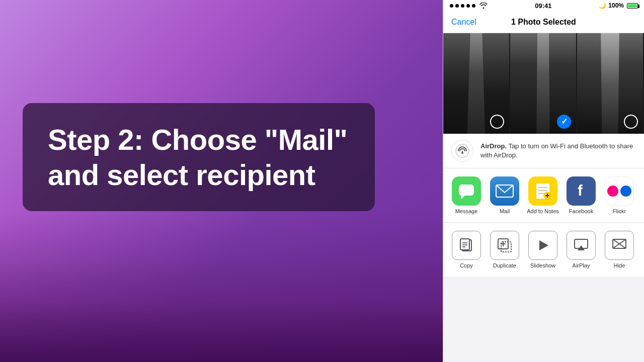 Image resolution: width=644 pixels, height=362 pixels. What do you see at coordinates (466, 245) in the screenshot?
I see `copy-icon` at bounding box center [466, 245].